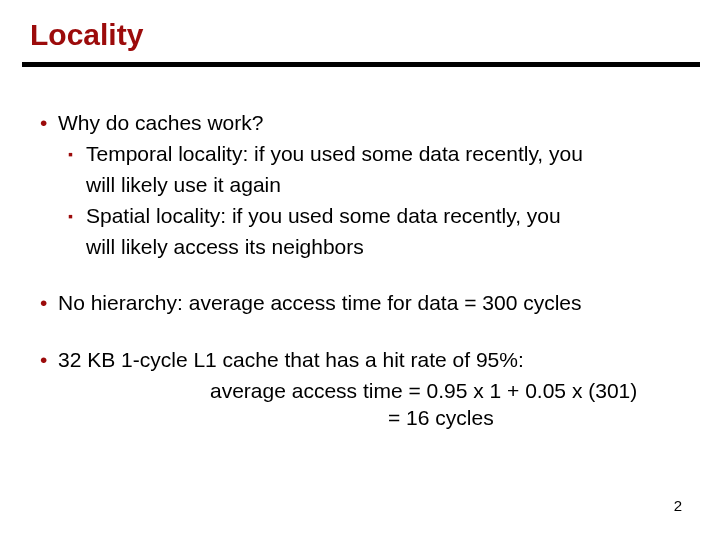 The image size is (720, 540). Describe the element at coordinates (324, 216) in the screenshot. I see `bullet-1b-text: Spatial locality: if you used some data …` at that location.